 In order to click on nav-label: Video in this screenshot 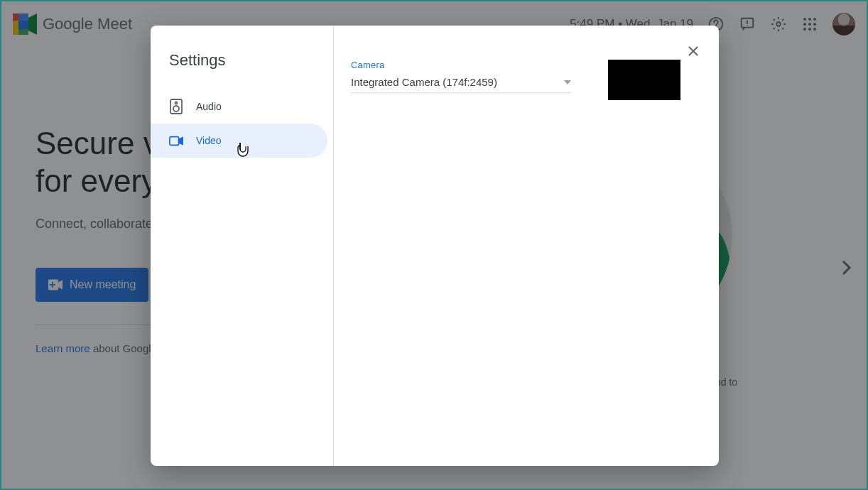, I will do `click(209, 141)`.